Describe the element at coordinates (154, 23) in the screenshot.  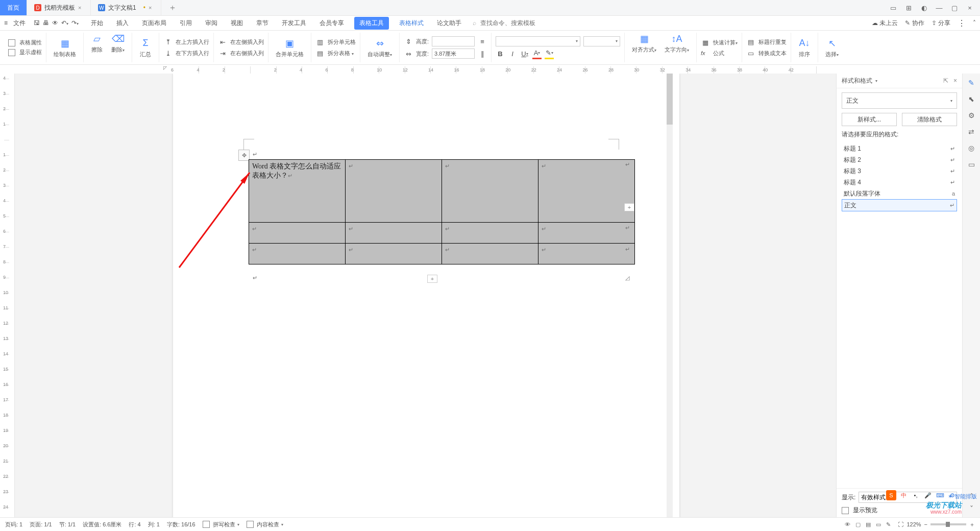
I see `tab-pagelayout: 页面布局` at that location.